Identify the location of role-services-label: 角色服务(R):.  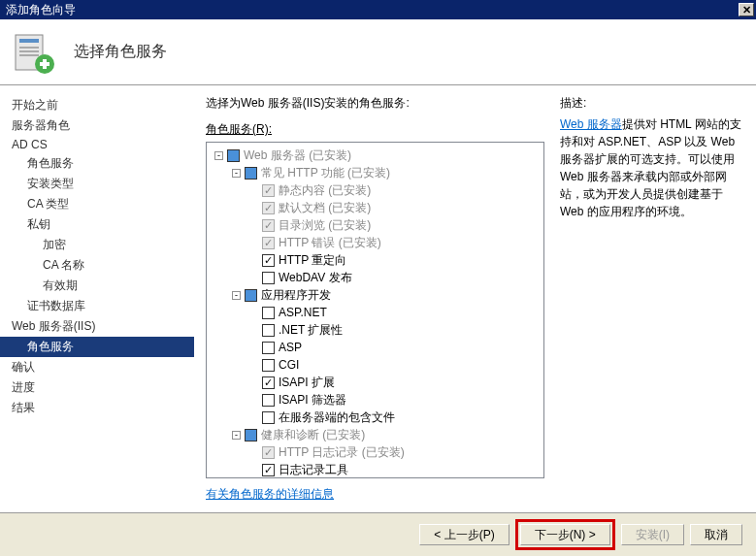
(375, 130).